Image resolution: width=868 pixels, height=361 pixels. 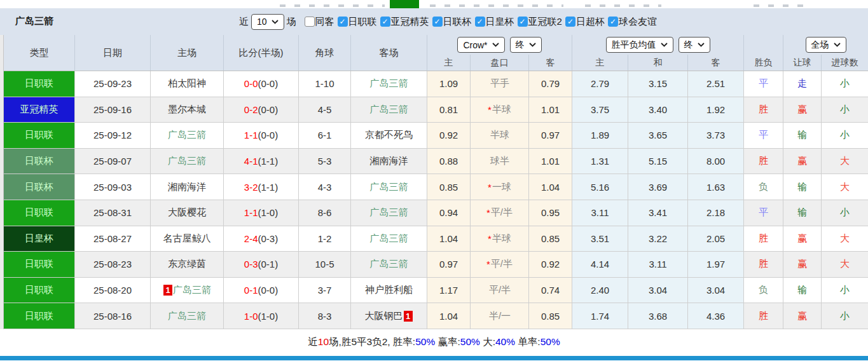 I want to click on table-row: 日职联 25-08-31 大阪樱花 1-1 (1-0) 8-6 广岛三箭 0.9…, so click(x=436, y=214).